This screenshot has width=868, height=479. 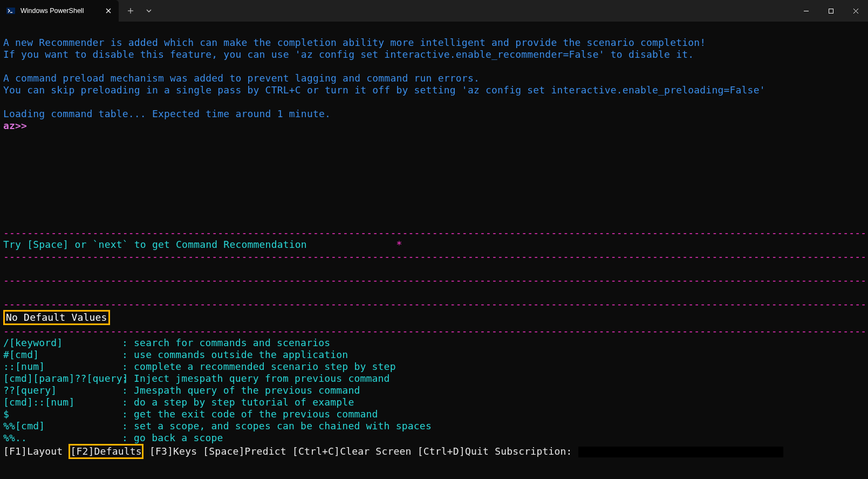 What do you see at coordinates (242, 78) in the screenshot?
I see `preload-info-1: A command preload mechanism was added to…` at bounding box center [242, 78].